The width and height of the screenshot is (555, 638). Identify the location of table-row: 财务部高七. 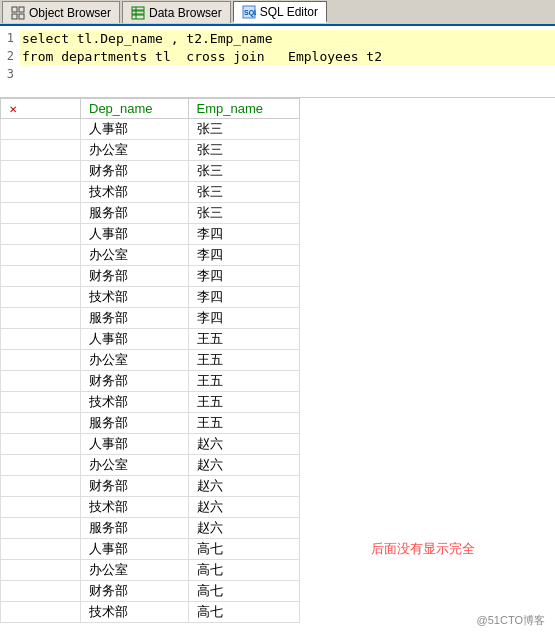
(150, 592).